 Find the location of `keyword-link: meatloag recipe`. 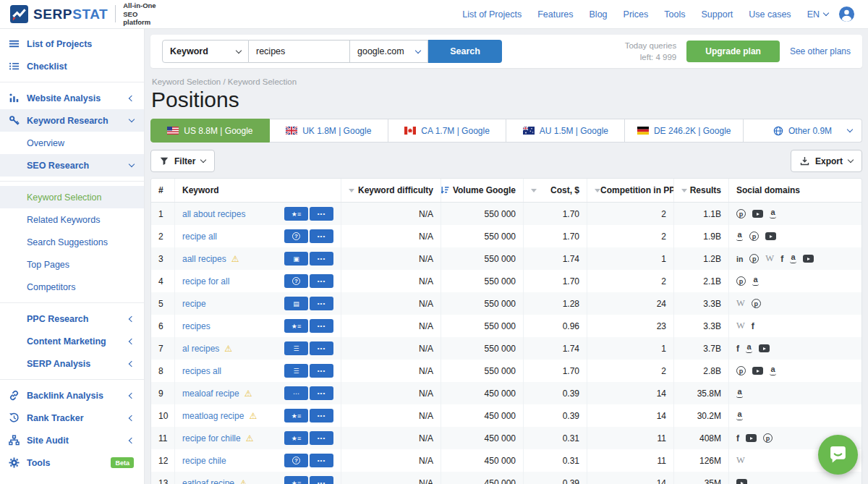

keyword-link: meatloag recipe is located at coordinates (213, 416).